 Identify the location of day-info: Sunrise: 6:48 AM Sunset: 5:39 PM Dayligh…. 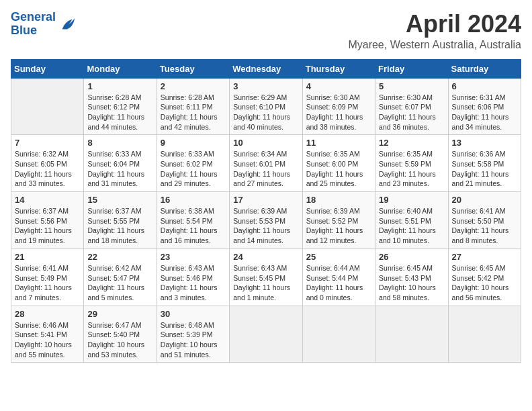
(193, 340).